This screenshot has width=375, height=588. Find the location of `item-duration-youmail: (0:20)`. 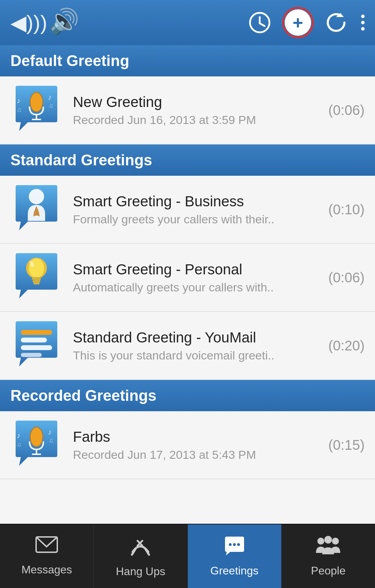

item-duration-youmail: (0:20) is located at coordinates (347, 346).